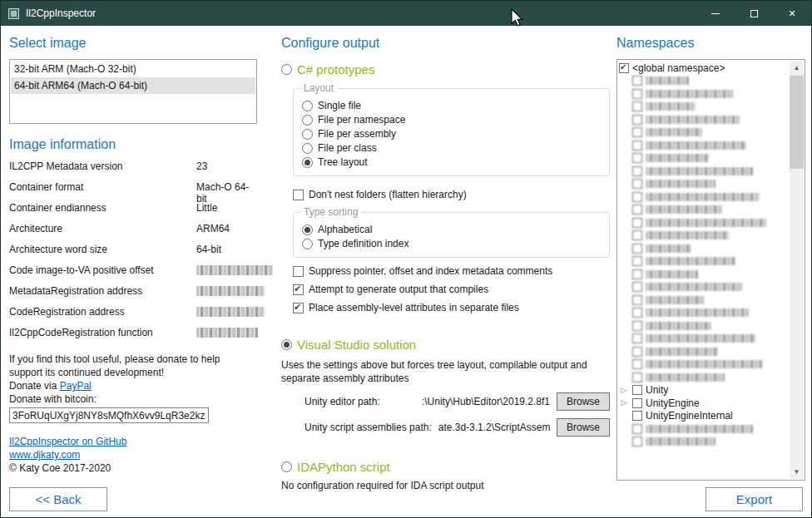  Describe the element at coordinates (451, 271) in the screenshot. I see `csharp-checkbox-row: Suppress pointer, offset and index metad…` at that location.